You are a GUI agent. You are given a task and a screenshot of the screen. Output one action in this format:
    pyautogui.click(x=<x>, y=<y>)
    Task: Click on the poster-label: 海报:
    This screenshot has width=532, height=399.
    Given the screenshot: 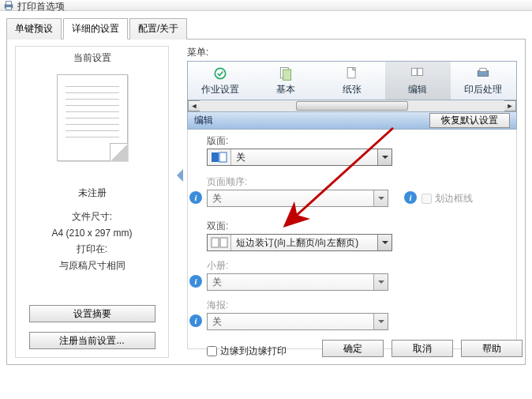 What is the action you would take?
    pyautogui.click(x=358, y=305)
    